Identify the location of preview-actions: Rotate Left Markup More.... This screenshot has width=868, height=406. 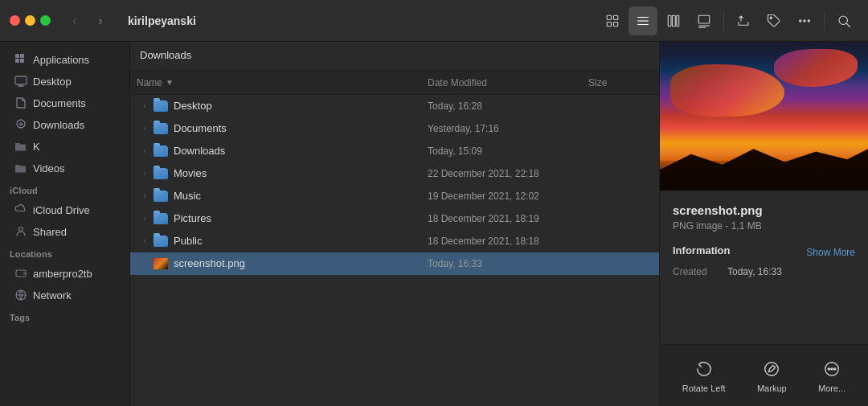
(764, 375).